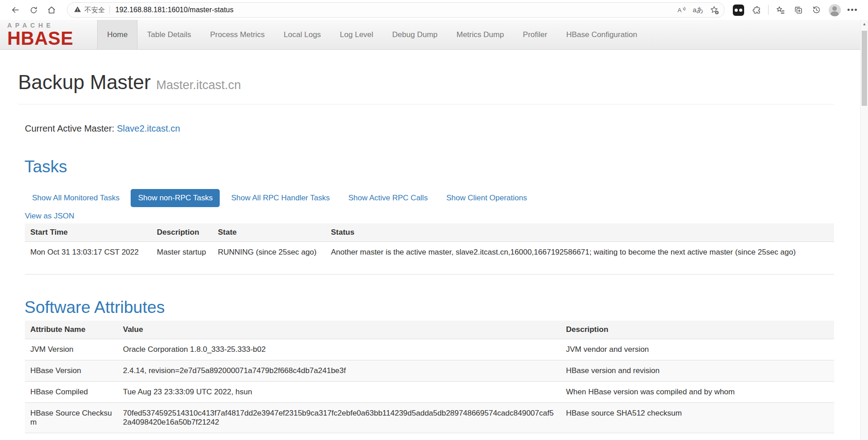 The height and width of the screenshot is (440, 868). Describe the element at coordinates (339, 418) in the screenshot. I see `attr-value: 70fed5374592514310c413f7af4817dd2e3947ef…` at that location.